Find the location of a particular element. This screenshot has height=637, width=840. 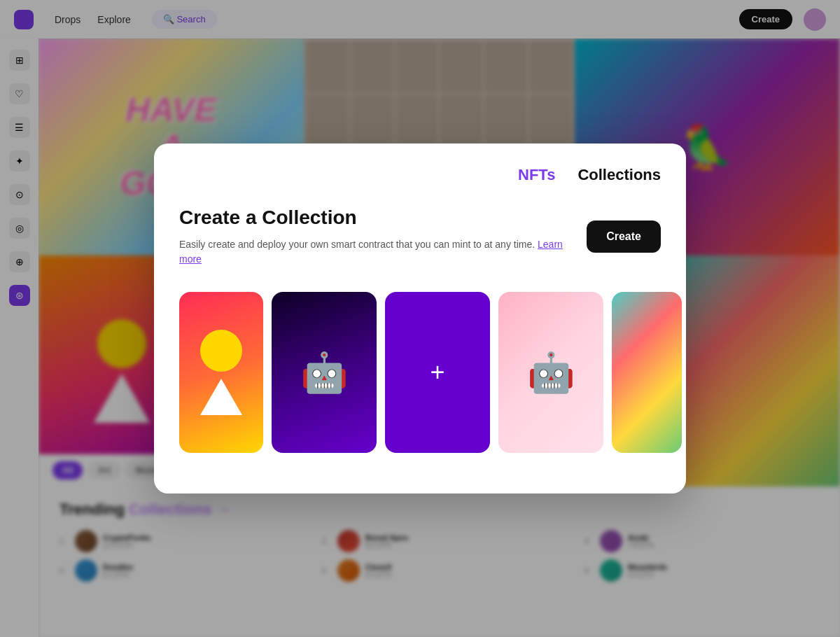

robot-emoji: 🤖 is located at coordinates (325, 372).